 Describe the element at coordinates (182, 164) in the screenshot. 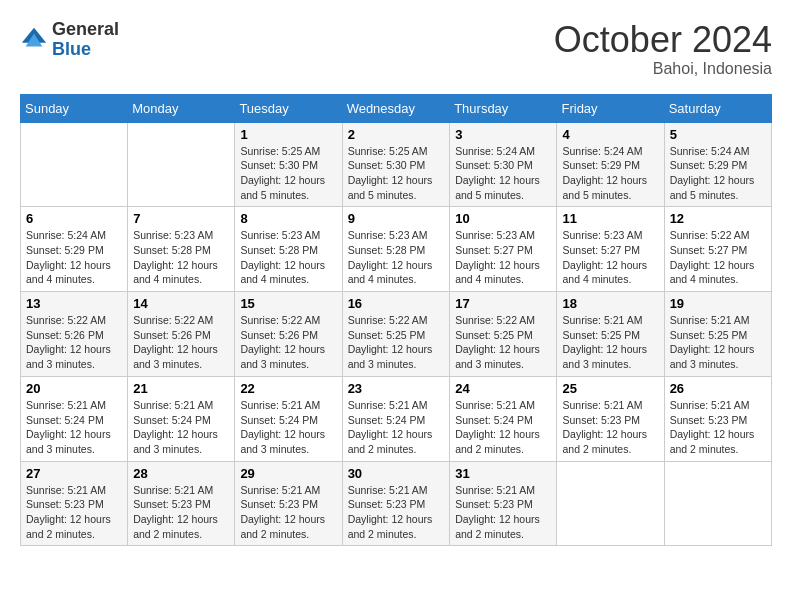

I see `calendar-cell` at that location.